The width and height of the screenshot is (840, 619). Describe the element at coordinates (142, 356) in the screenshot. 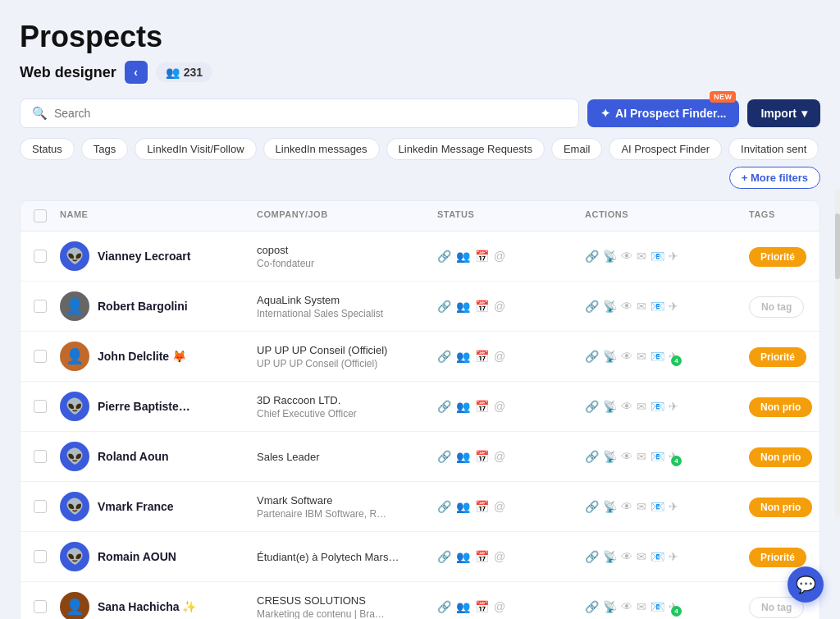

I see `prospect-name: John Delclite 🦊` at that location.